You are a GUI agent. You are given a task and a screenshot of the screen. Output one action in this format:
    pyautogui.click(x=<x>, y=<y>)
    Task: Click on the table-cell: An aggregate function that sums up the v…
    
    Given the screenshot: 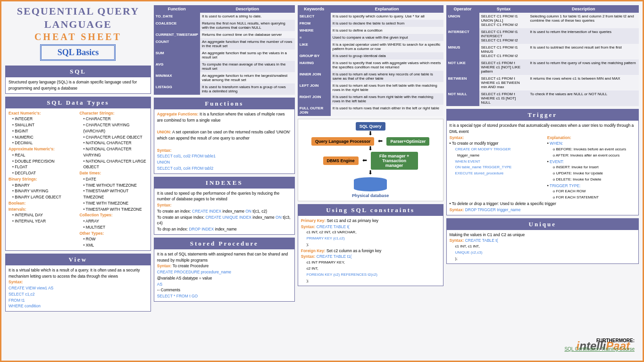 What is the action you would take?
    pyautogui.click(x=247, y=55)
    